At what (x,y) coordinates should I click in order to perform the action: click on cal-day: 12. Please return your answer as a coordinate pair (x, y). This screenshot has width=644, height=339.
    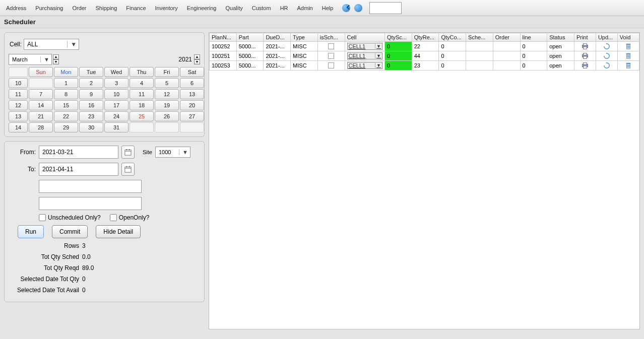
    Looking at the image, I should click on (167, 94).